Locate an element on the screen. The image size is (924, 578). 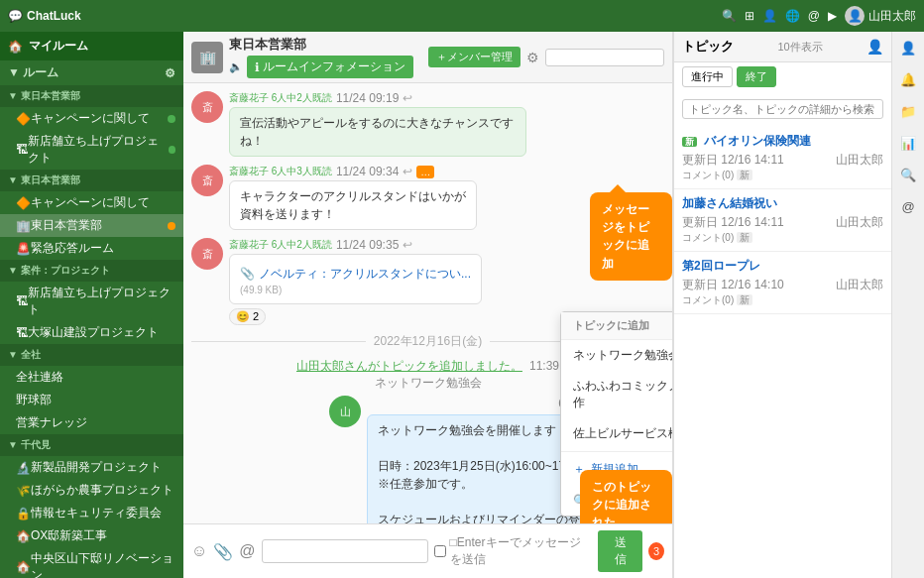
topic-item: 加藤さん結婚祝い 更新日 12/16 14:11 山田太郎 コメント(0) 新 is located at coordinates (783, 220).